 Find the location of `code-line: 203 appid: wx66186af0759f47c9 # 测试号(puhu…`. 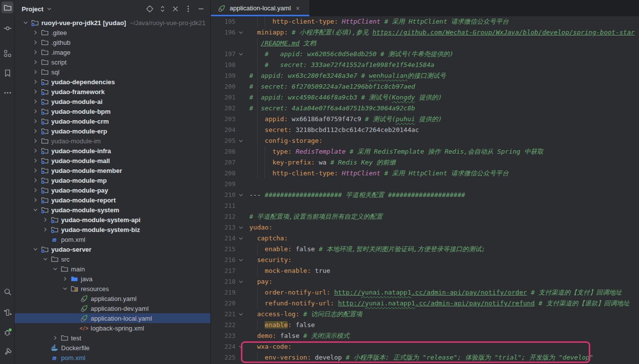

code-line: 203 appid: wx66186af0759f47c9 # 测试号(puhu… is located at coordinates (425, 119).